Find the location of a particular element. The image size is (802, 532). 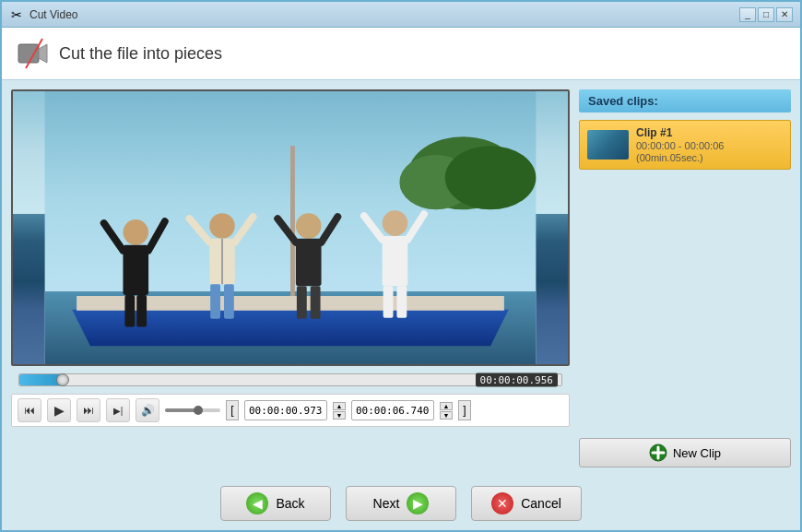

next-icon: ▶ is located at coordinates (418, 503).